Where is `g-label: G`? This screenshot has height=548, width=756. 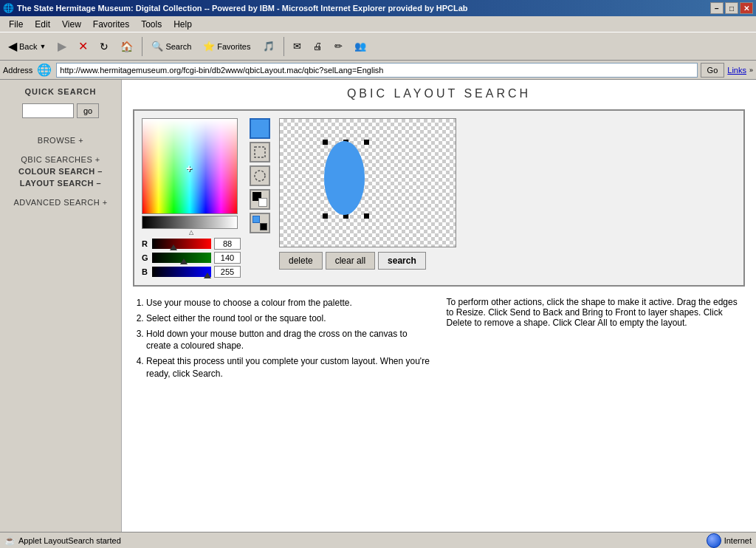 g-label: G is located at coordinates (145, 258).